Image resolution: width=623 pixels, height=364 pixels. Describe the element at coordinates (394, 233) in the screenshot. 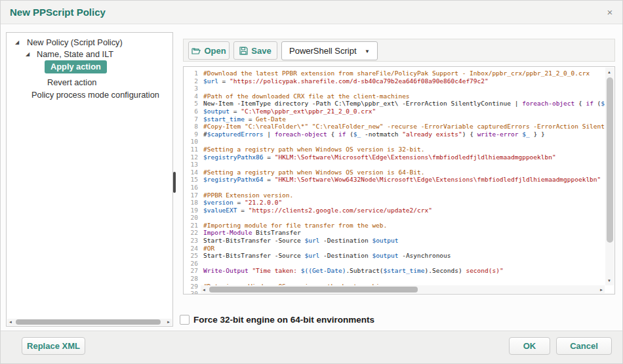

I see `code-line: 22Import-Module BitsTransfer` at that location.